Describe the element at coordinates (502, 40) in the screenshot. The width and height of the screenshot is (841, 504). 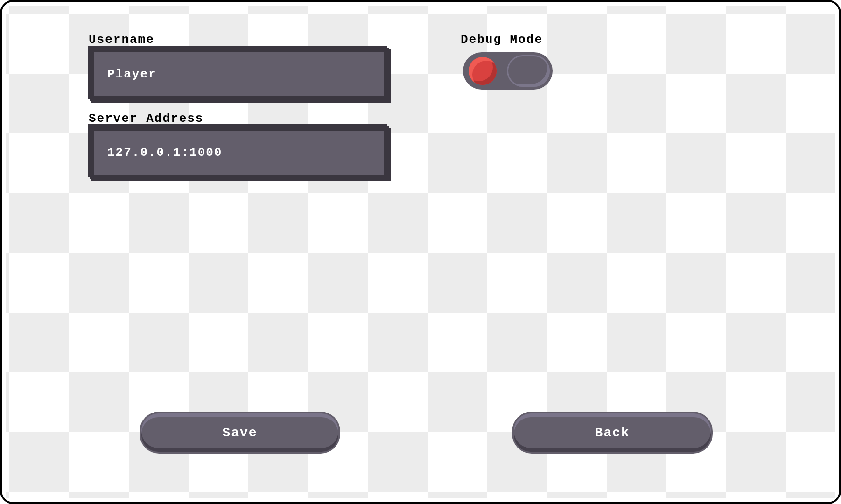
I see `debug-mode-label: Debug Mode` at that location.